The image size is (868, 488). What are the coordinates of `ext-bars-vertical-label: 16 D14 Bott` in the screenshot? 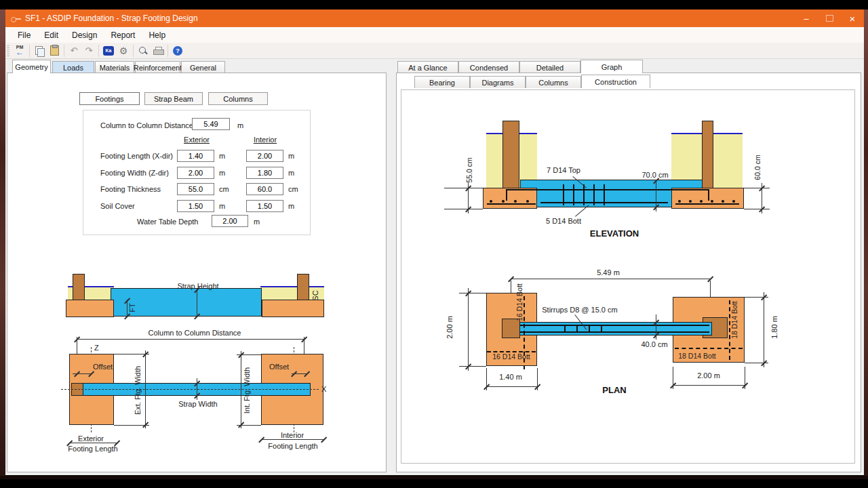 It's located at (519, 302).